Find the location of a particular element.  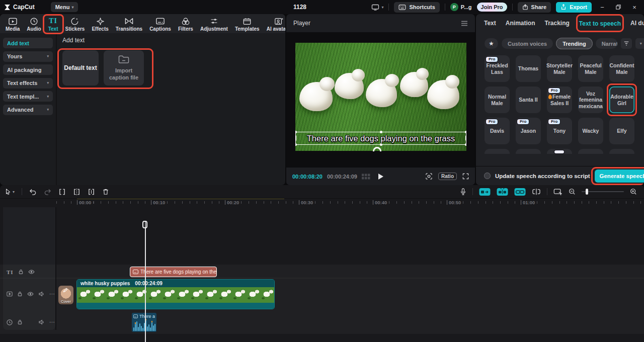

menu-button: Menu ▾ is located at coordinates (64, 7).